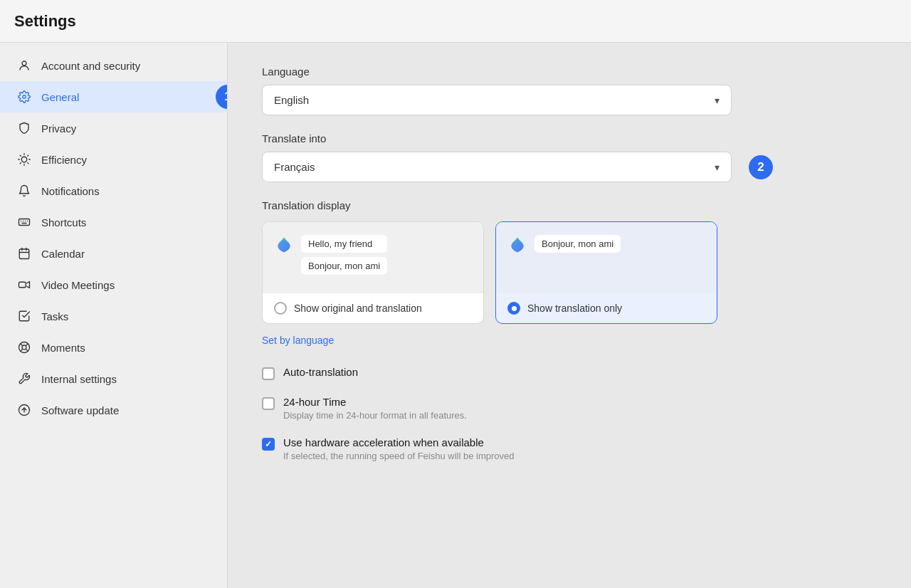 The width and height of the screenshot is (911, 588). Describe the element at coordinates (575, 308) in the screenshot. I see `radio-label-translation-only: Show translation only` at that location.